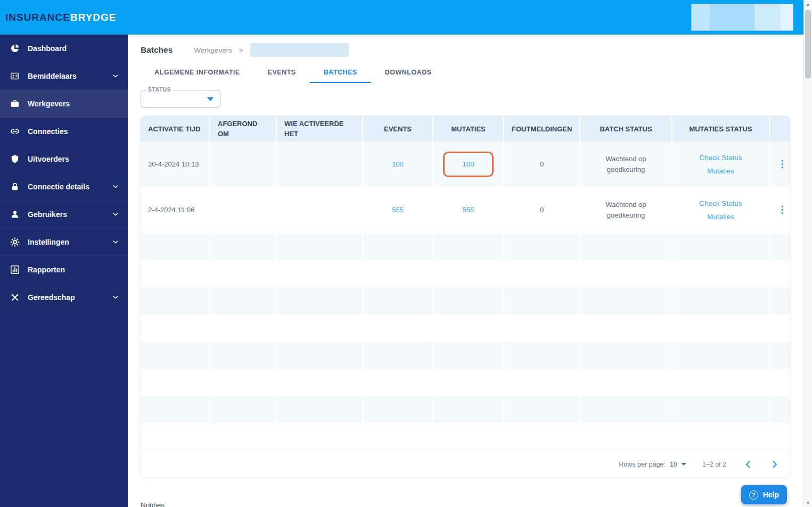  What do you see at coordinates (64, 297) in the screenshot?
I see `sidebar-item-gereedschap: Gereedschap` at bounding box center [64, 297].